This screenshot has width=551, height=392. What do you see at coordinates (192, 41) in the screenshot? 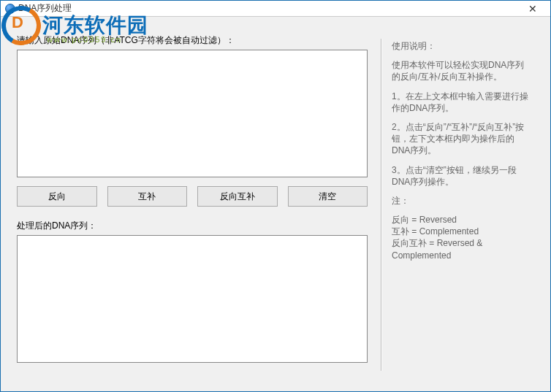
I see `input-label: 请输入原始DNA序列（非ATCG字符将会被自动过滤）：` at bounding box center [192, 41].